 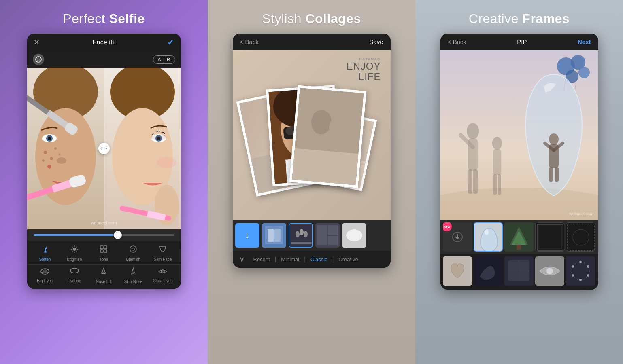 What do you see at coordinates (376, 42) in the screenshot?
I see `collage-save-button: Save` at bounding box center [376, 42].